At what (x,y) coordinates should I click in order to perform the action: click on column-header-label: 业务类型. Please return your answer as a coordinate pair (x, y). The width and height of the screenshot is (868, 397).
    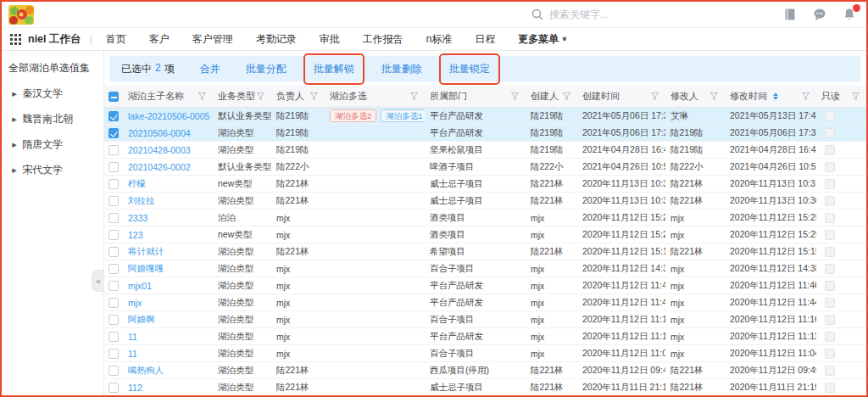
    Looking at the image, I should click on (236, 97).